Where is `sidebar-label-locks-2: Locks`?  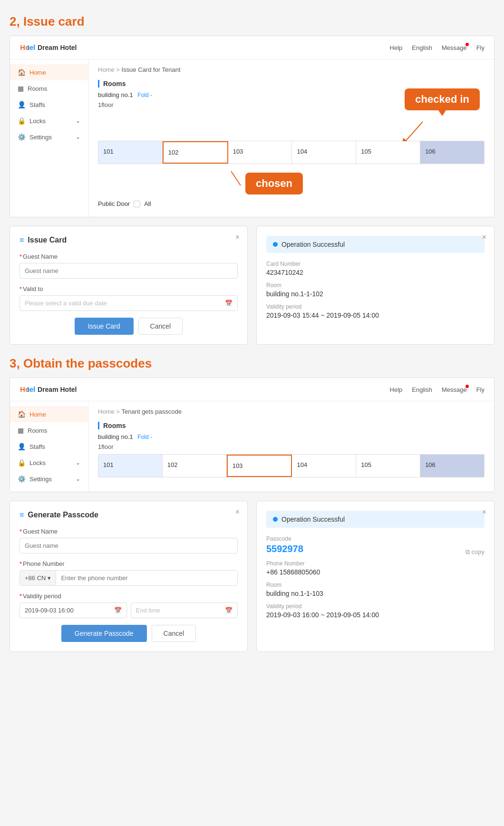
sidebar-label-locks-2: Locks is located at coordinates (38, 463).